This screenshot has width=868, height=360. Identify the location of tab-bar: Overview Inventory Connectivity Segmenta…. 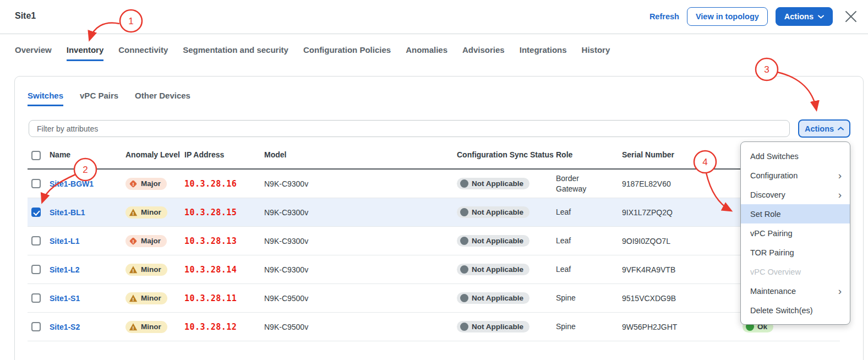
(313, 53).